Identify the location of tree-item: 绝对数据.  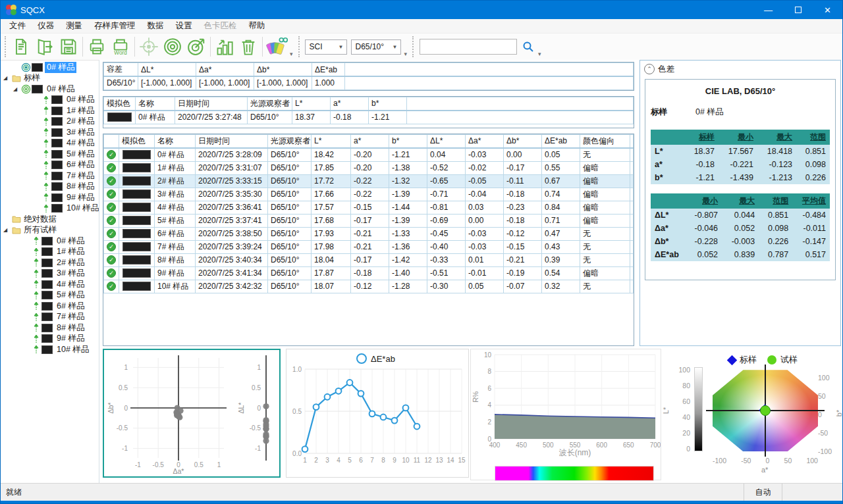
(50, 220).